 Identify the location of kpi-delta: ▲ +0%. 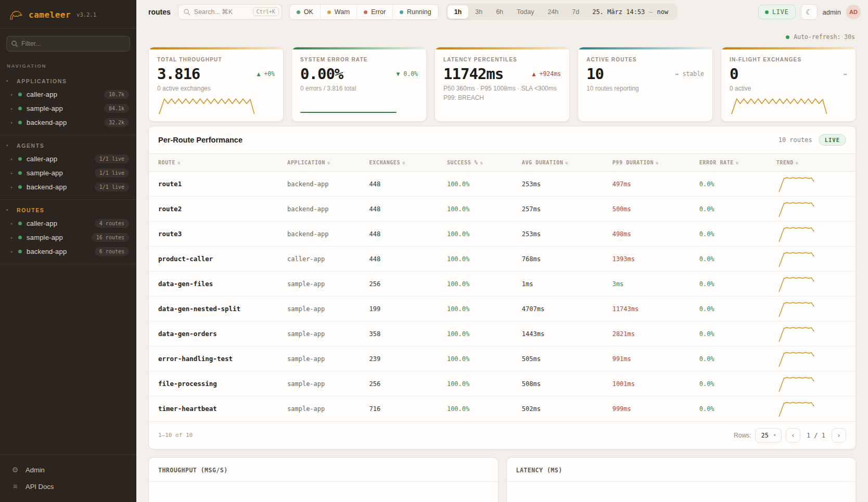
(265, 74).